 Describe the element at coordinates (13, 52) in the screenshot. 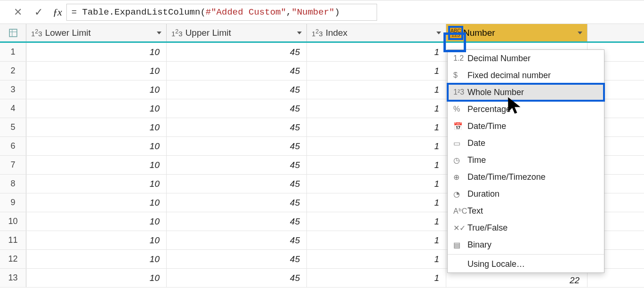

I see `row-number: 1` at that location.